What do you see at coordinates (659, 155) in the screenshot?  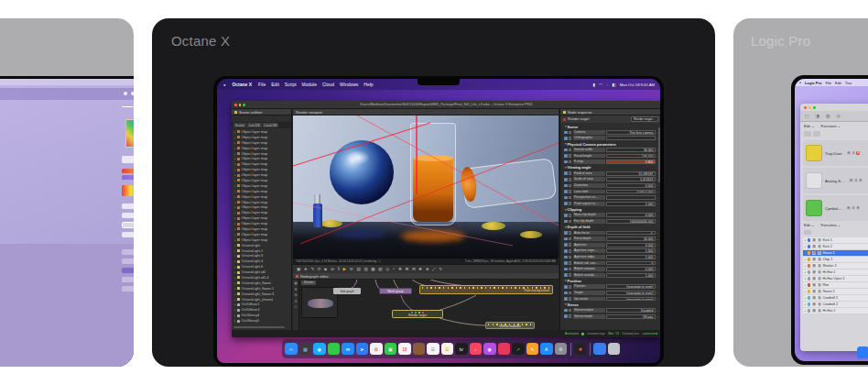 I see `vertical-scrollbar` at bounding box center [659, 155].